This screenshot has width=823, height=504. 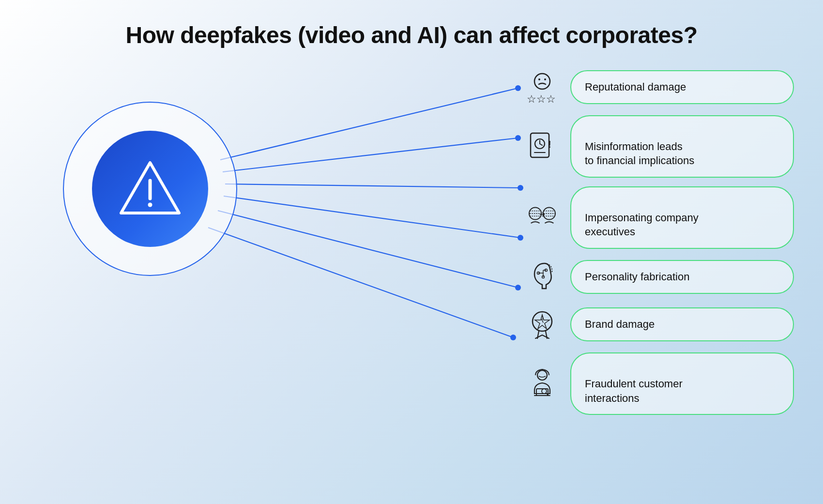 What do you see at coordinates (642, 225) in the screenshot?
I see `label-text: Impersonating company executives` at bounding box center [642, 225].